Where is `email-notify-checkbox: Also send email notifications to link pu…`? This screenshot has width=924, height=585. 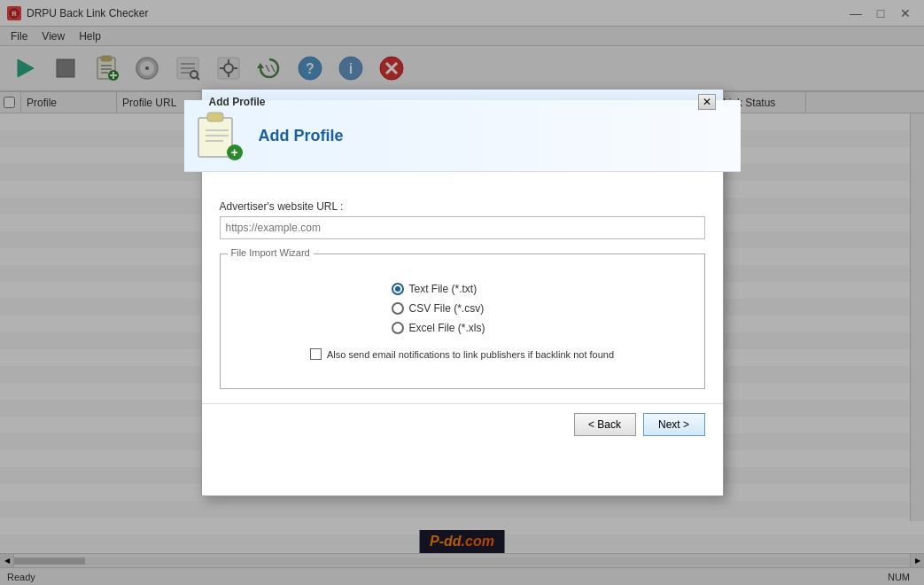 email-notify-checkbox: Also send email notifications to link pu… is located at coordinates (462, 355).